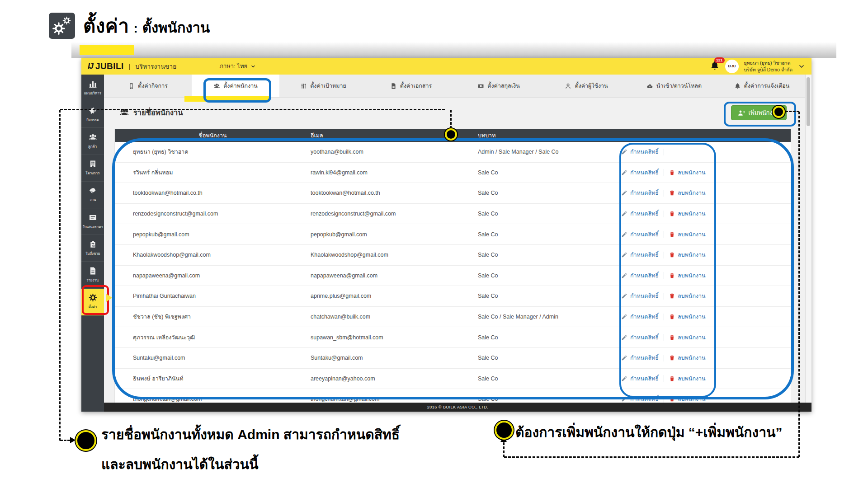 This screenshot has width=868, height=488. What do you see at coordinates (668, 270) in the screenshot?
I see `annotation-actions-blue-box` at bounding box center [668, 270].